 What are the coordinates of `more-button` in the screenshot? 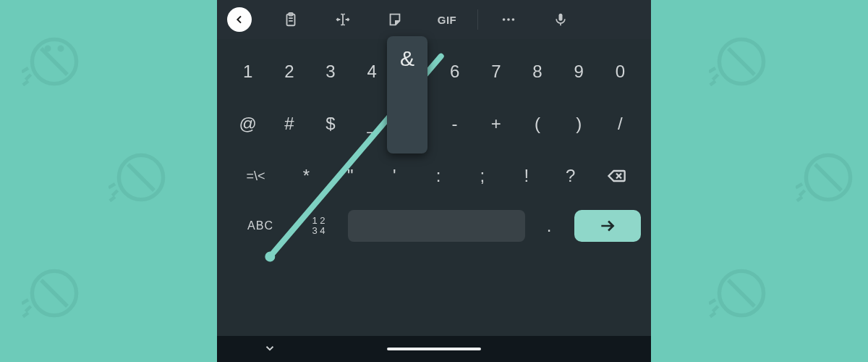 It's located at (509, 20).